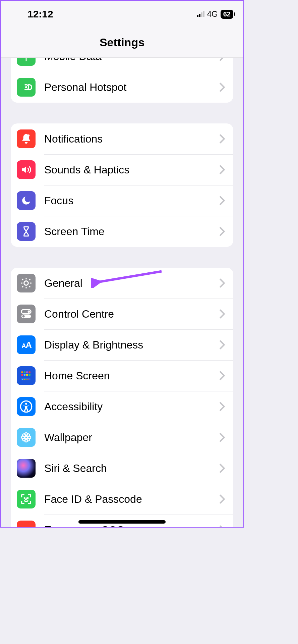 This screenshot has height=644, width=298. I want to click on svg-text: A, so click(29, 345).